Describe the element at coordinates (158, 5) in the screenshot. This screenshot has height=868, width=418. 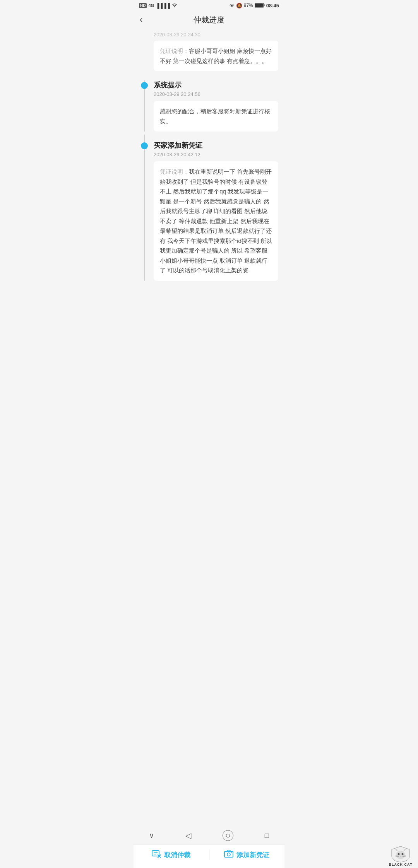
I see `status-left: HD 4G ▐▐▐▐` at that location.